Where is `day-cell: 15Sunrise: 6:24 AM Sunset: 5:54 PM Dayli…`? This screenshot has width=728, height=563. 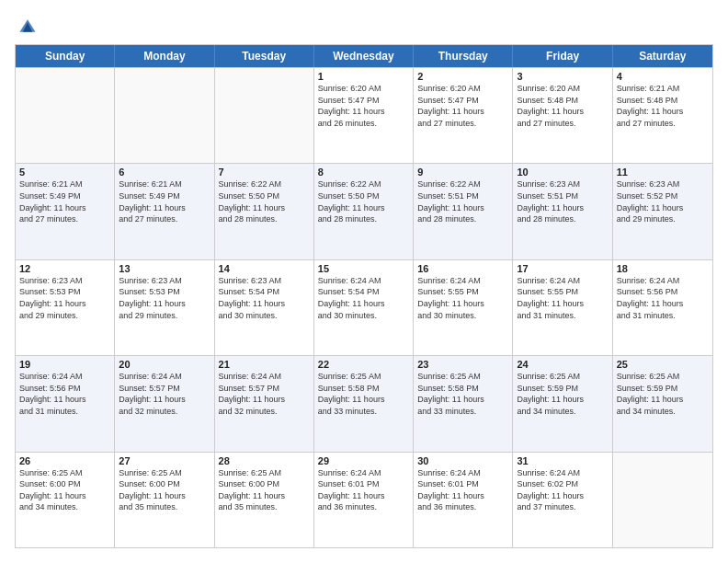 day-cell: 15Sunrise: 6:24 AM Sunset: 5:54 PM Dayli… is located at coordinates (364, 307).